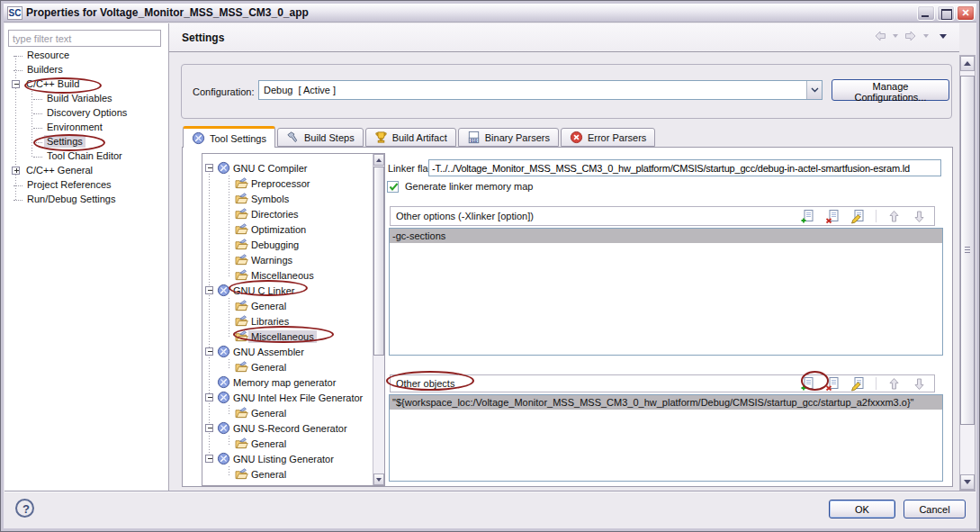 Image resolution: width=980 pixels, height=532 pixels. Describe the element at coordinates (85, 156) in the screenshot. I see `sidebar-item-tool-chain-editor: Tool Chain Editor` at that location.